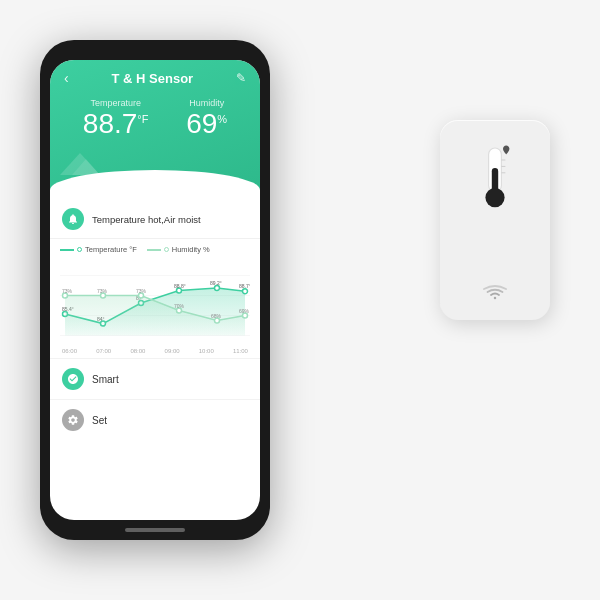 This screenshot has width=600, height=600. What do you see at coordinates (155, 530) in the screenshot?
I see `phone-home-indicator` at bounding box center [155, 530].